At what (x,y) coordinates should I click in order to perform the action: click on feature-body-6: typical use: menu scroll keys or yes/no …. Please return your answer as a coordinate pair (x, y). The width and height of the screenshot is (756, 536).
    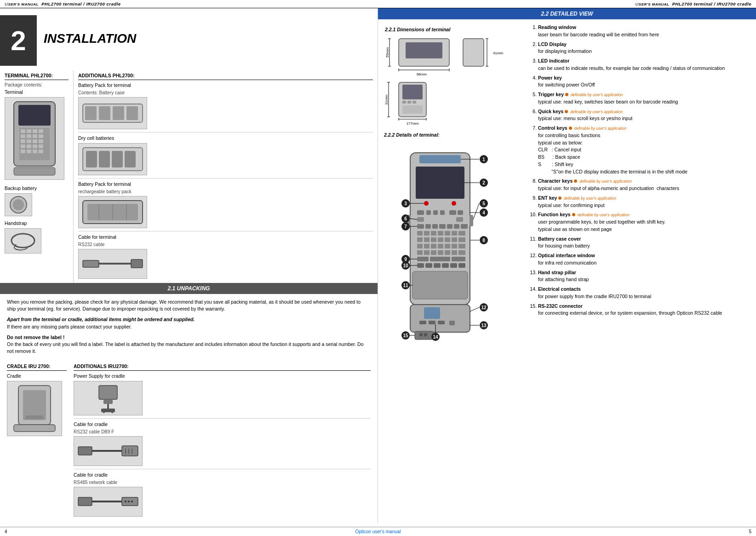
    Looking at the image, I should click on (585, 118).